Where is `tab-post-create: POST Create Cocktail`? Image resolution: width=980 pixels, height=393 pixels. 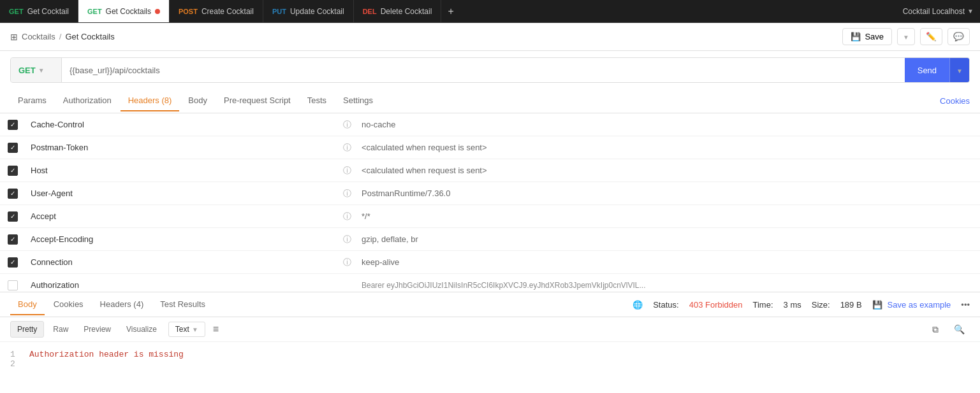
tab-post-create: POST Create Cocktail is located at coordinates (217, 11).